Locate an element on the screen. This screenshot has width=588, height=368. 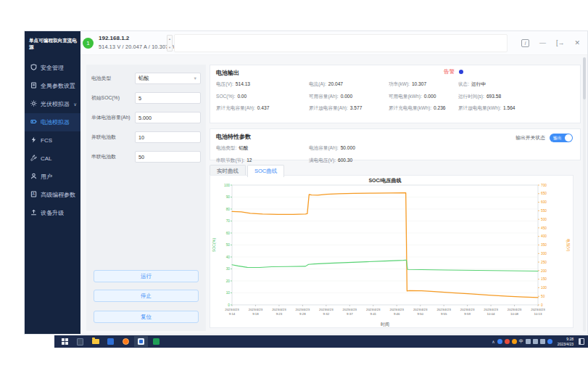
notification-center-icon is located at coordinates (581, 341).